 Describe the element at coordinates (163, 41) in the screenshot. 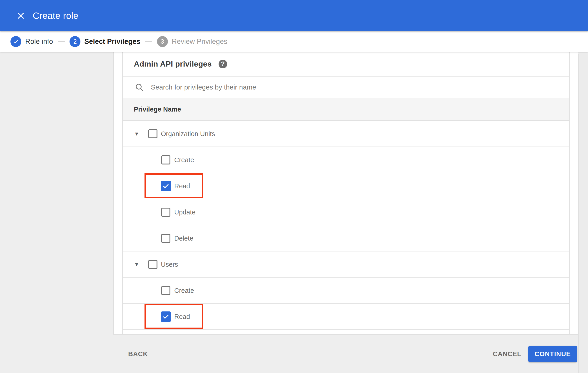

I see `step-number-badge: 3` at that location.